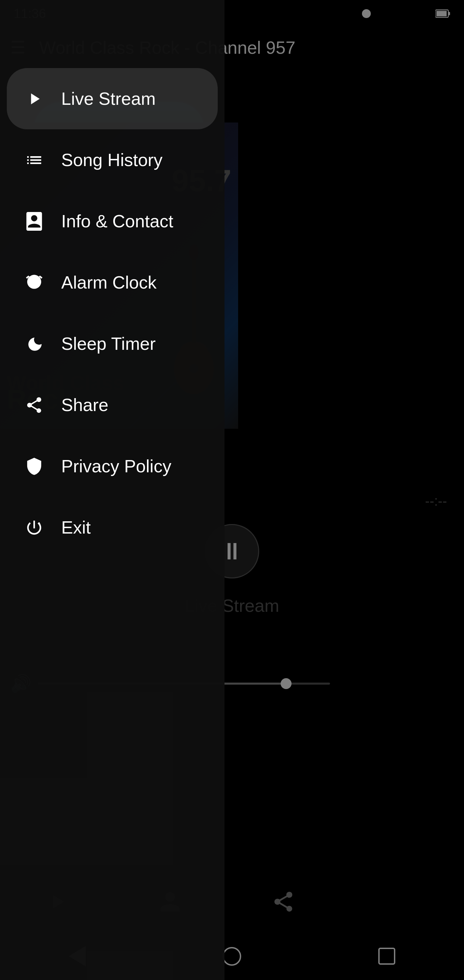  I want to click on drawer-alarm-clock-label: Alarm Clock, so click(109, 282).